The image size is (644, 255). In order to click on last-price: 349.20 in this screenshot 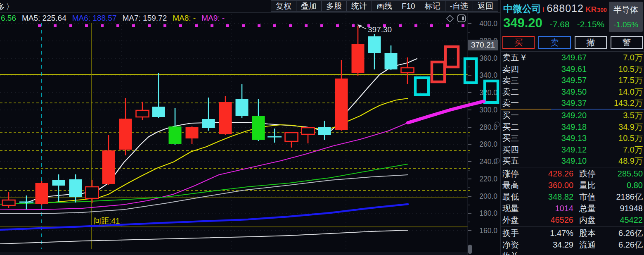, I will do `click(523, 23)`.